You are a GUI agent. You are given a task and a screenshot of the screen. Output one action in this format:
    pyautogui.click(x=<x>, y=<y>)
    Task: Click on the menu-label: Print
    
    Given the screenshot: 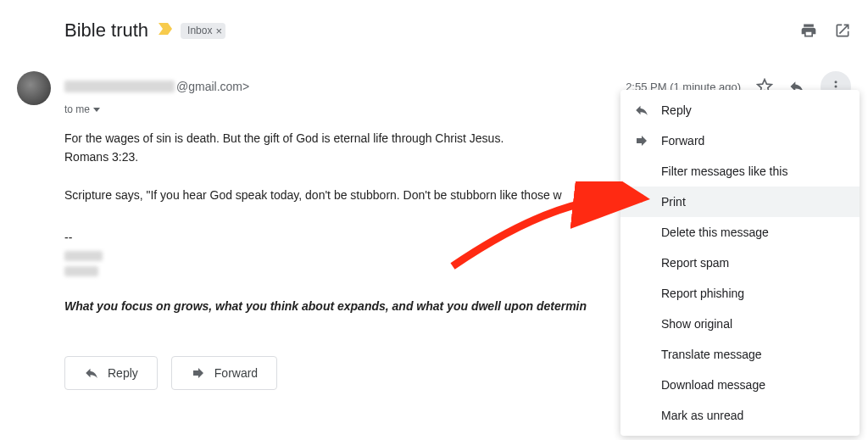 What is the action you would take?
    pyautogui.click(x=754, y=202)
    